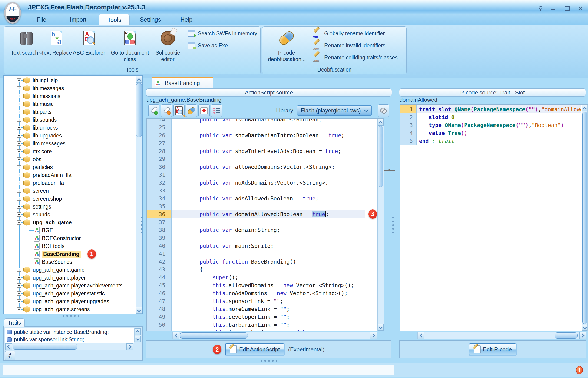 The height and width of the screenshot is (378, 588). Describe the element at coordinates (14, 323) in the screenshot. I see `tab-traits: Traits` at that location.